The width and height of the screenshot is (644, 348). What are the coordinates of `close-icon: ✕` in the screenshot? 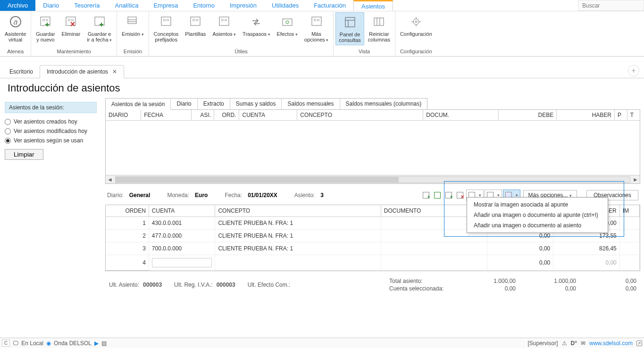 It's located at (115, 72).